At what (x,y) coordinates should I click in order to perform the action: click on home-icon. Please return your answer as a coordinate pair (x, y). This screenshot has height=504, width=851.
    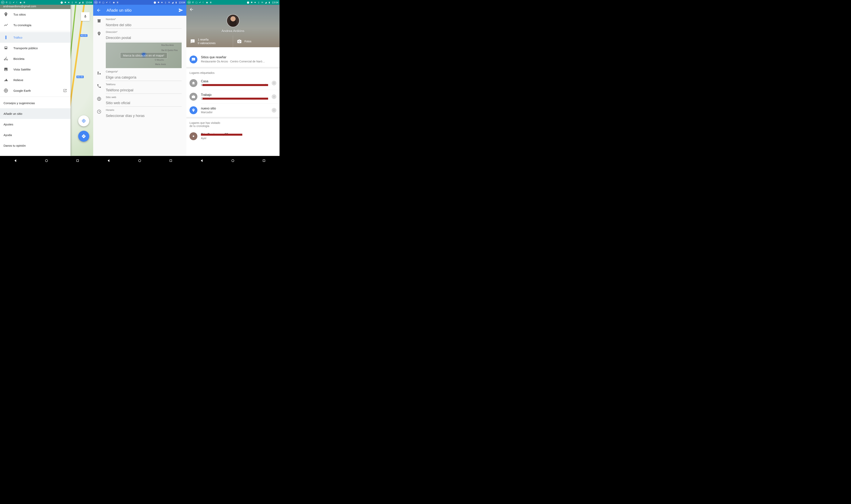
    Looking at the image, I should click on (194, 83).